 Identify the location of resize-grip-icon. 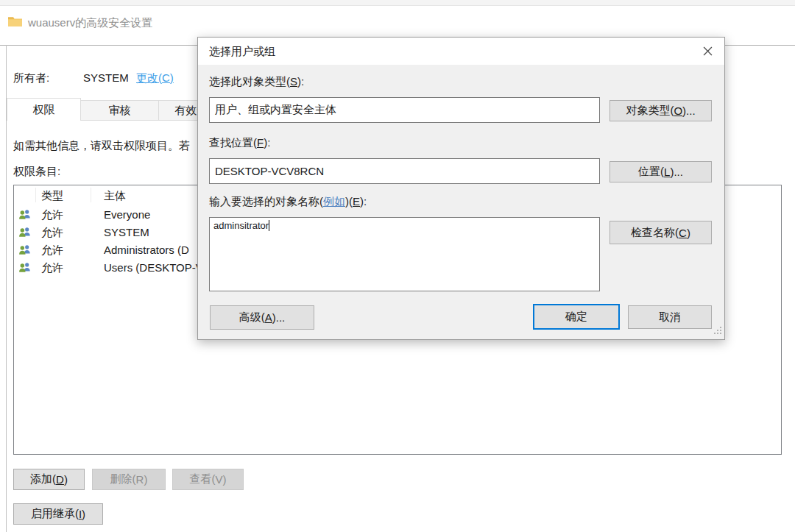
(718, 331).